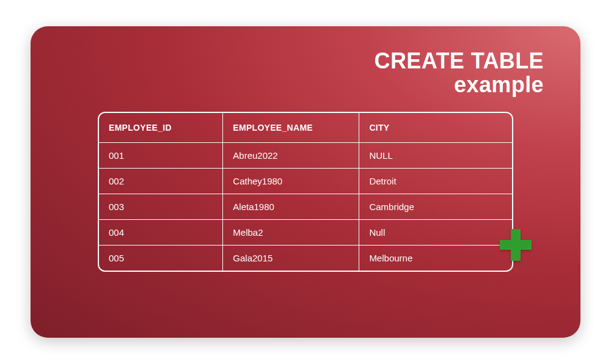 The image size is (611, 364). Describe the element at coordinates (299, 86) in the screenshot. I see `title-line-2: example` at that location.